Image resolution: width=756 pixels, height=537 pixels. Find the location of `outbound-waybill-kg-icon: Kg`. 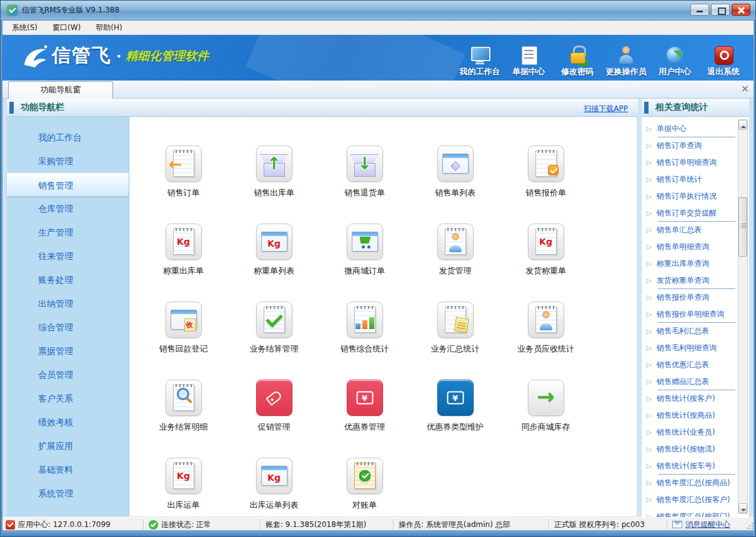

outbound-waybill-kg-icon: Kg is located at coordinates (184, 476).